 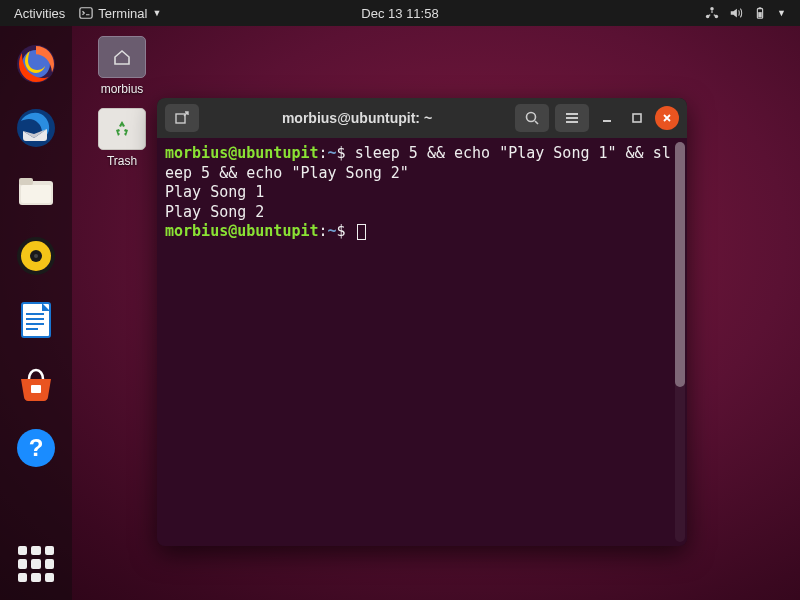 I want to click on minimize-icon, so click(x=607, y=118).